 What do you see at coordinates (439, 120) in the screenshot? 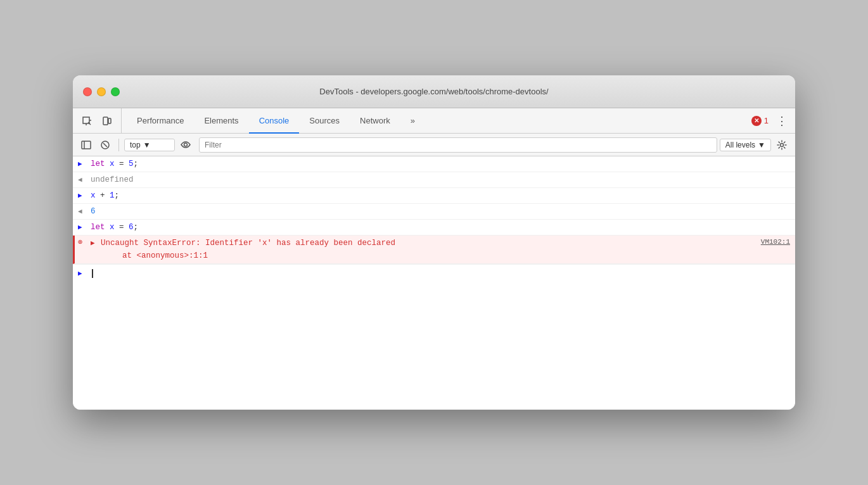
I see `tabs: Performance Elements Console Sources Net…` at bounding box center [439, 120].